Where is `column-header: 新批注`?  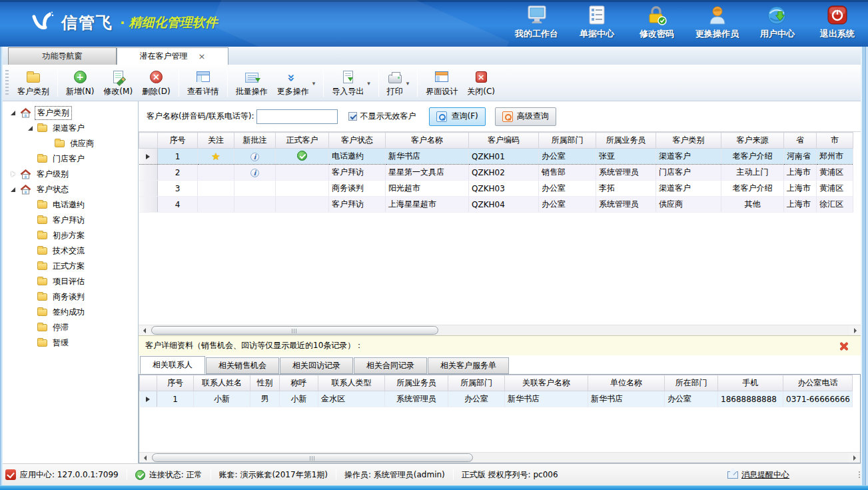
column-header: 新批注 is located at coordinates (255, 141).